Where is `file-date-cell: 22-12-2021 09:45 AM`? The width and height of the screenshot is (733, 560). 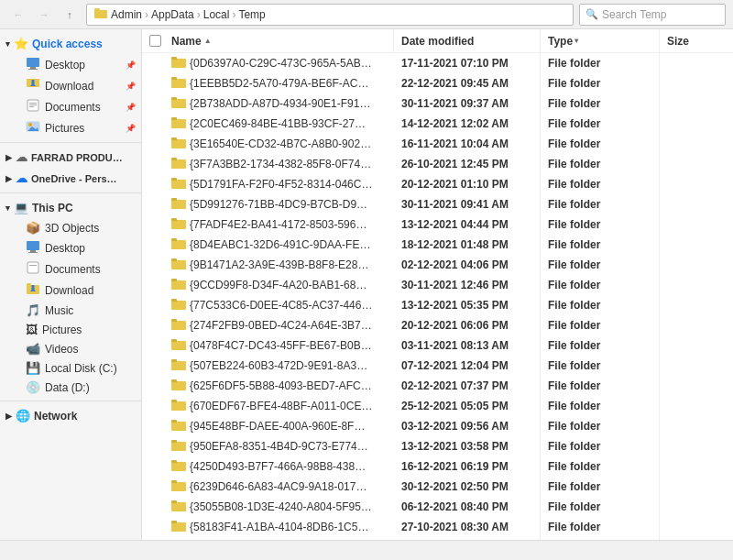 file-date-cell: 22-12-2021 09:45 AM is located at coordinates (467, 83).